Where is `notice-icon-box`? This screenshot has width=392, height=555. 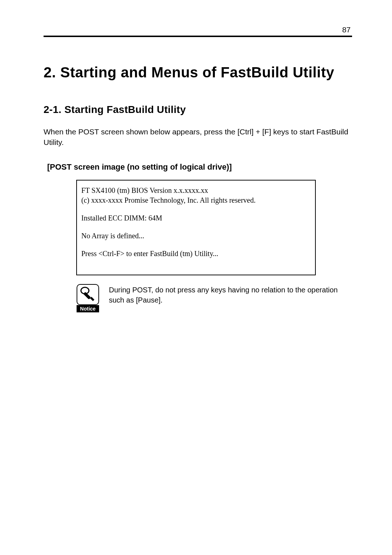 notice-icon-box is located at coordinates (88, 295).